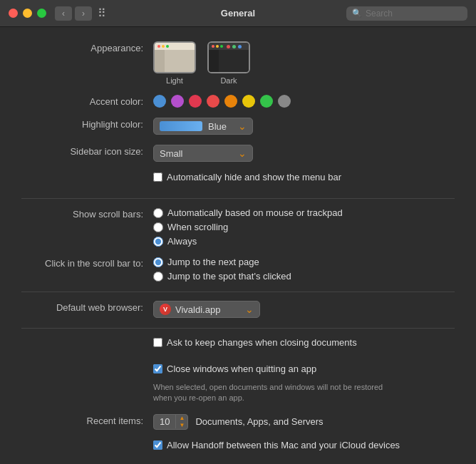 This screenshot has width=476, height=464. I want to click on browser-value: Vivaldi.app, so click(198, 309).